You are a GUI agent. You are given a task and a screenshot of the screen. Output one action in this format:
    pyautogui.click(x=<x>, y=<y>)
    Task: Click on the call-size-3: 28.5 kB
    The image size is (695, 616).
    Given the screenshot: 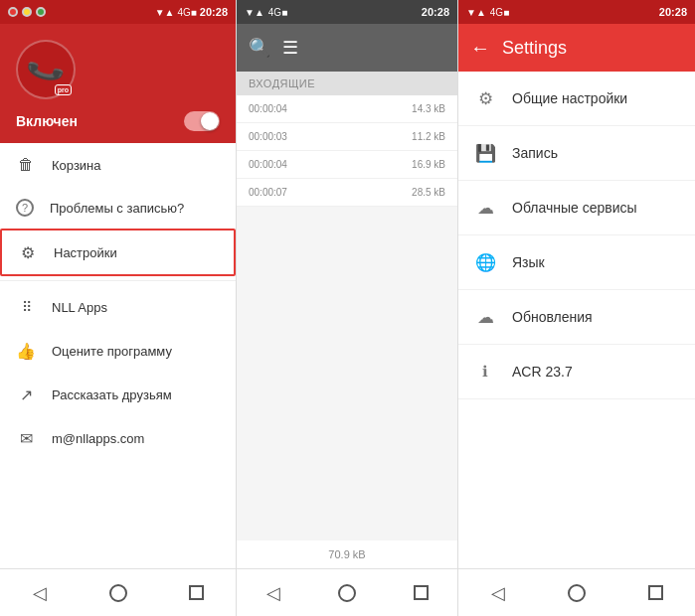 What is the action you would take?
    pyautogui.click(x=429, y=193)
    